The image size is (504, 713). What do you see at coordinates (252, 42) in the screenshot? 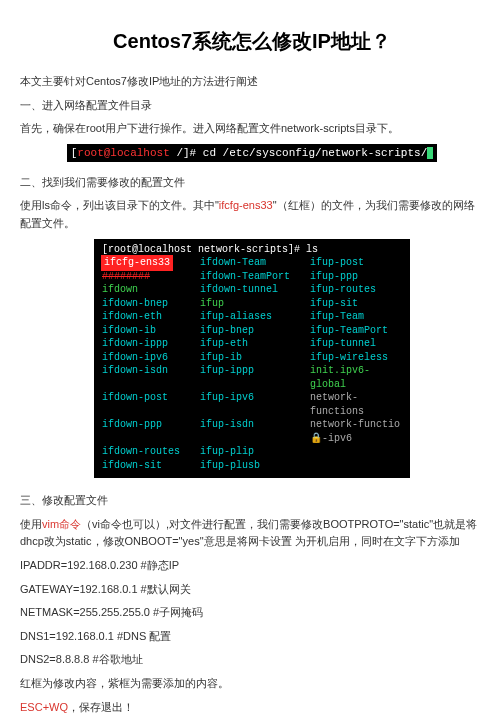
I see `page-title: Centos7系统怎么修改IP地址？` at bounding box center [252, 42].